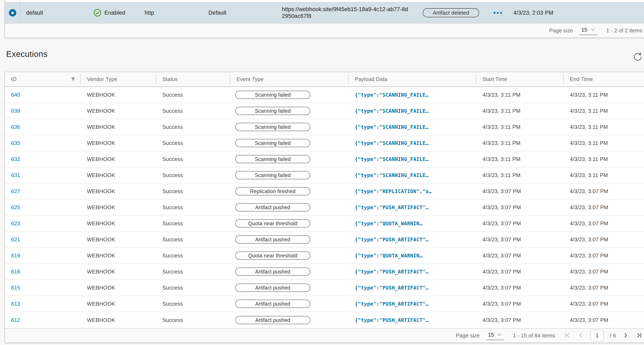  I want to click on executions-title: Executions, so click(27, 54).